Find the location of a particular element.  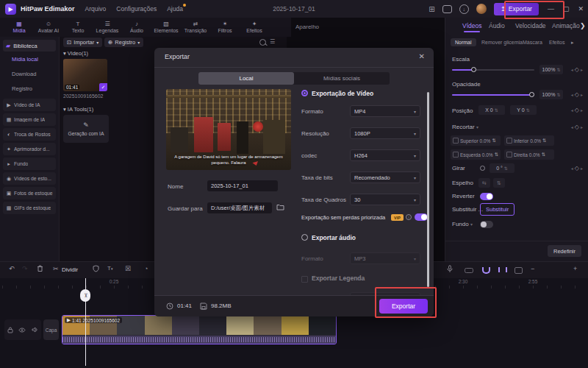

subtitle-export-checkbox is located at coordinates (304, 280).